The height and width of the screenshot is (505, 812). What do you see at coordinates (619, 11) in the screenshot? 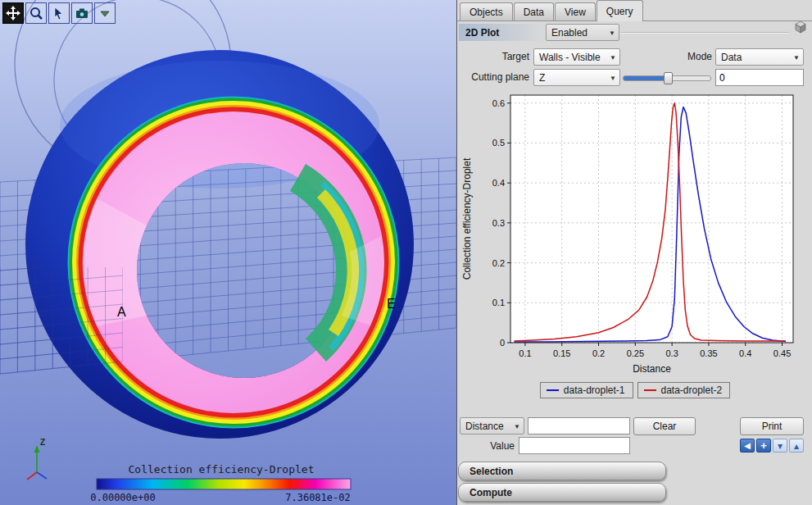
I see `tab-query: Query` at bounding box center [619, 11].